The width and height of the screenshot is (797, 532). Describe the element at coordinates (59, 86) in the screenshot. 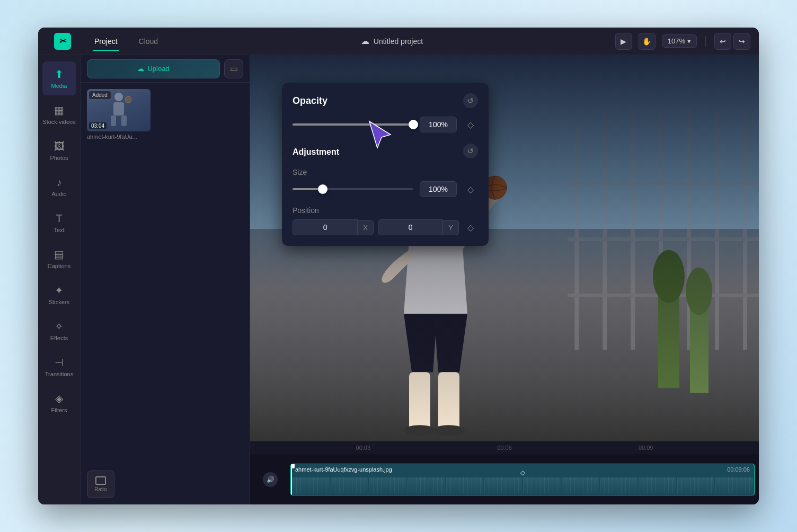

I see `sidebar-label-media: Media` at that location.